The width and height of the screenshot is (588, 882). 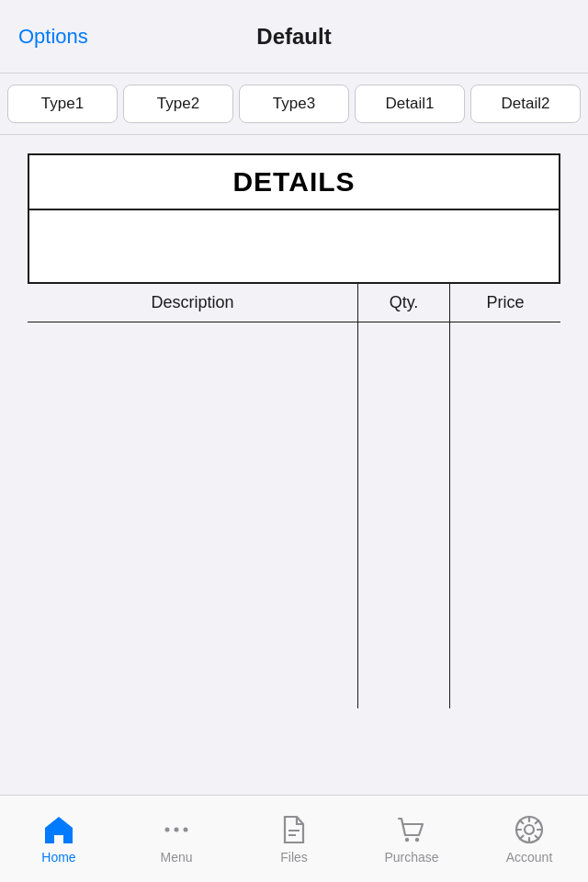 What do you see at coordinates (410, 104) in the screenshot?
I see `filter-detail1: Detail1` at bounding box center [410, 104].